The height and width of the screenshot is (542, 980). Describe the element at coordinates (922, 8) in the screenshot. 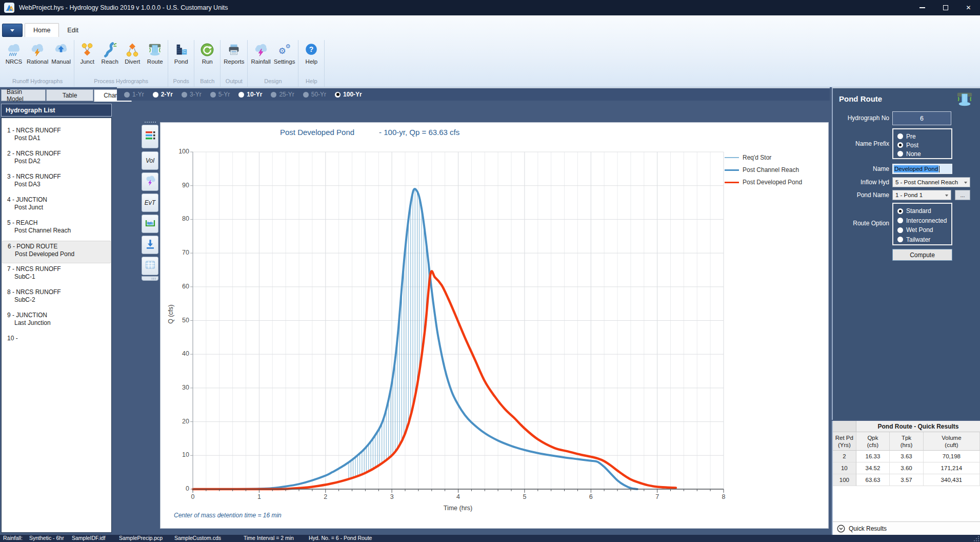

I see `minimize-button` at that location.